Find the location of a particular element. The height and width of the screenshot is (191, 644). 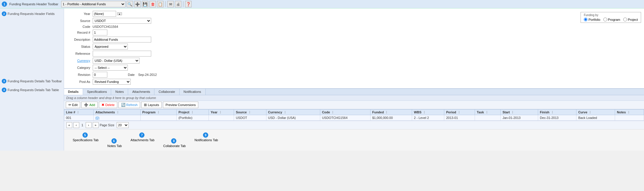

source-select: USDOT is located at coordinates (122, 21).